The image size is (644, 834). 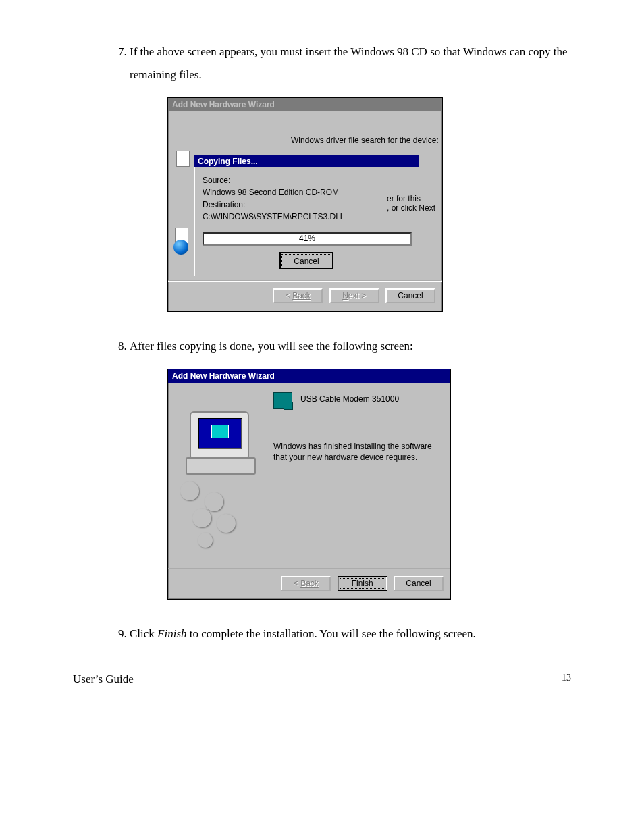 What do you see at coordinates (411, 203) in the screenshot?
I see `dialog1-background-text: er for this , or click Next` at bounding box center [411, 203].